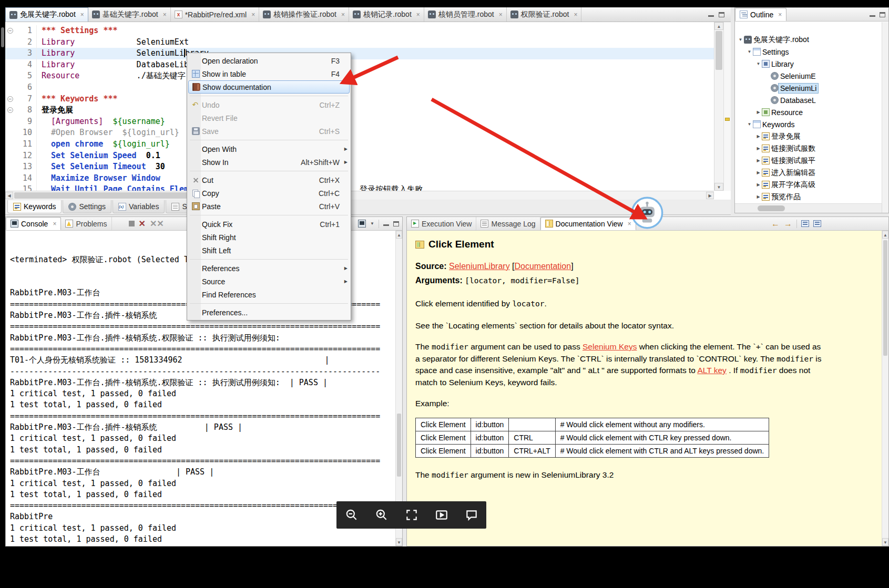 The image size is (889, 588). I want to click on maximize-icon, so click(721, 15).